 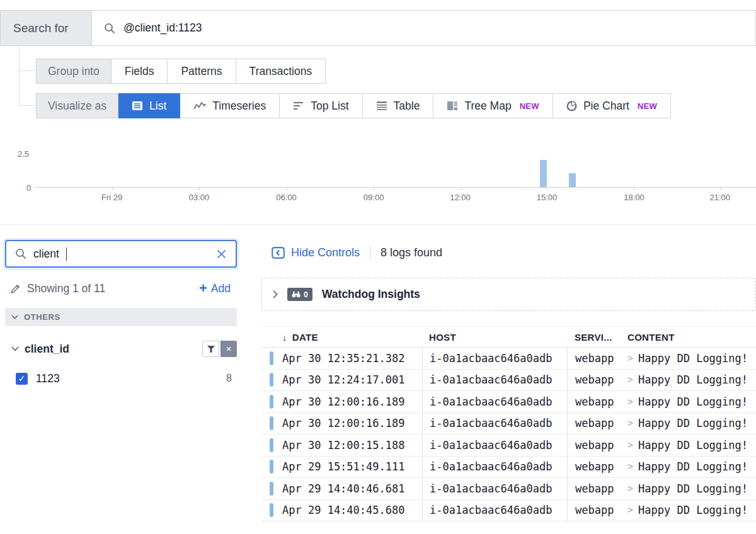 I want to click on new-badge: NEW, so click(x=529, y=106).